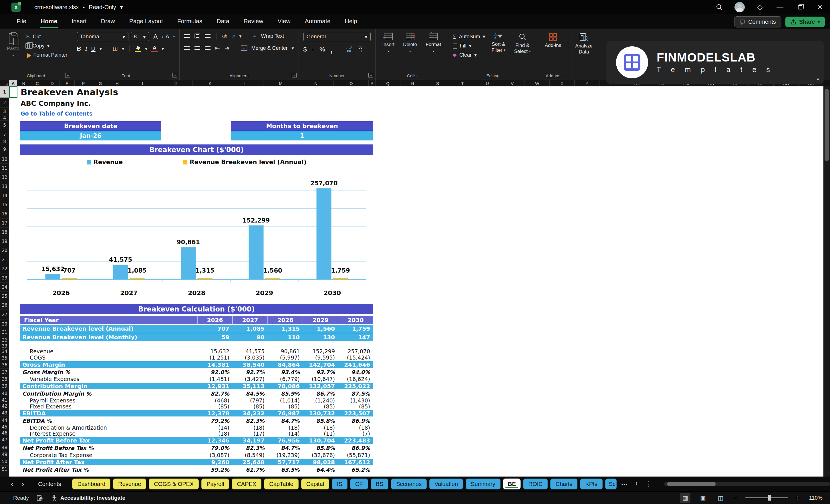 The height and width of the screenshot is (504, 830). What do you see at coordinates (146, 22) in the screenshot?
I see `menu-tab-page-layout: Page Layout` at bounding box center [146, 22].